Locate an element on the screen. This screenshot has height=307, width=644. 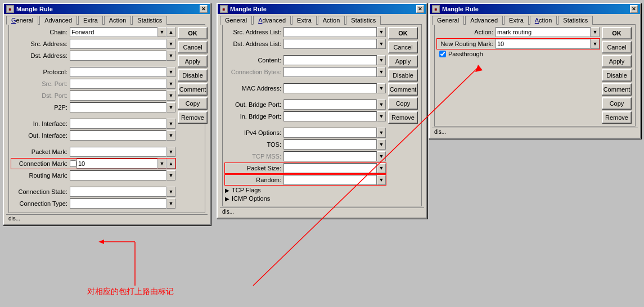
random-input is located at coordinates (330, 180).